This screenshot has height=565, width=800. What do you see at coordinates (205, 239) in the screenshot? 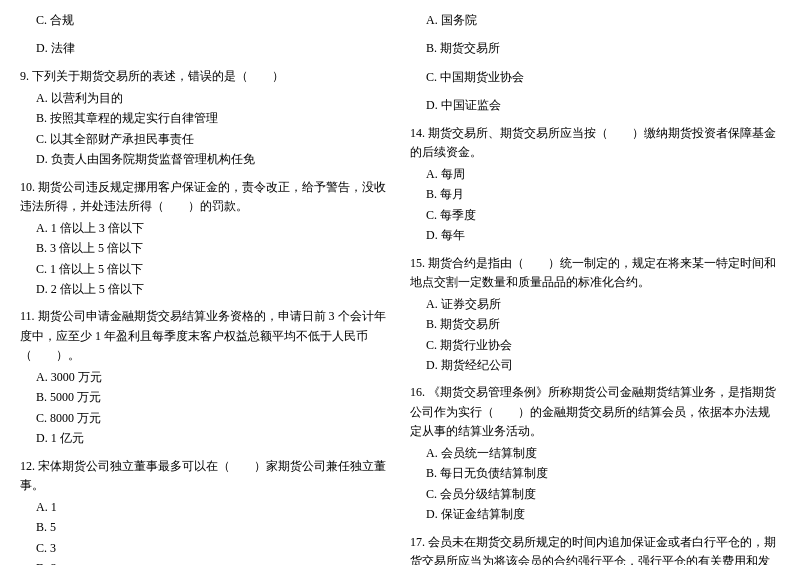
I see `question-10: 10. 期货公司违反规定挪用客户保证金的，责令改正，给予警告，没收违法所得，并处…` at bounding box center [205, 239].